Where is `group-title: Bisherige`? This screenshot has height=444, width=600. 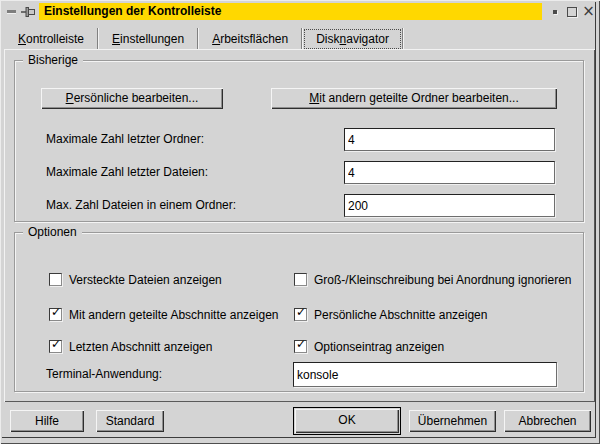
group-title: Bisherige is located at coordinates (53, 60).